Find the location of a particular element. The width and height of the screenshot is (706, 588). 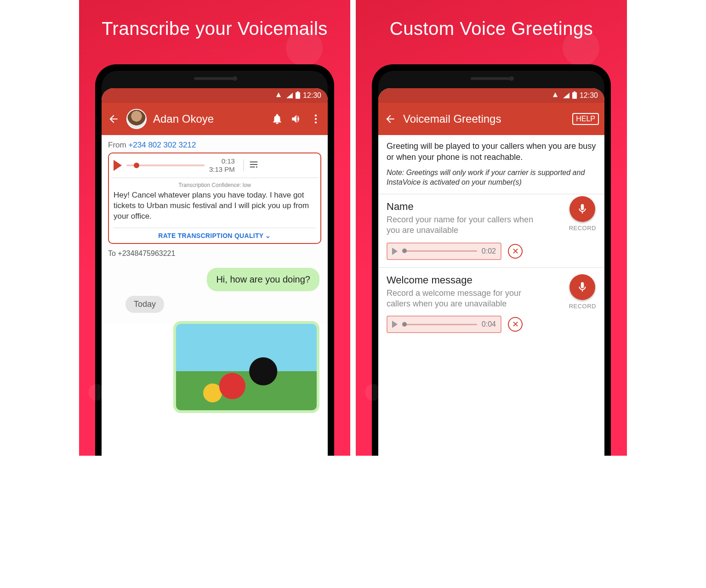

transcript-text: Hey! Cancel whatever plans you have toda… is located at coordinates (215, 207).